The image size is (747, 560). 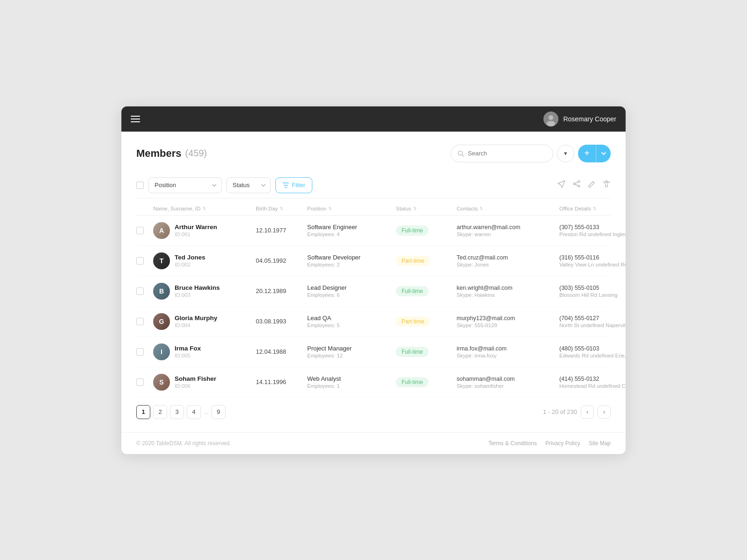 I want to click on search-dropdown-btn: ▾, so click(x=566, y=154).